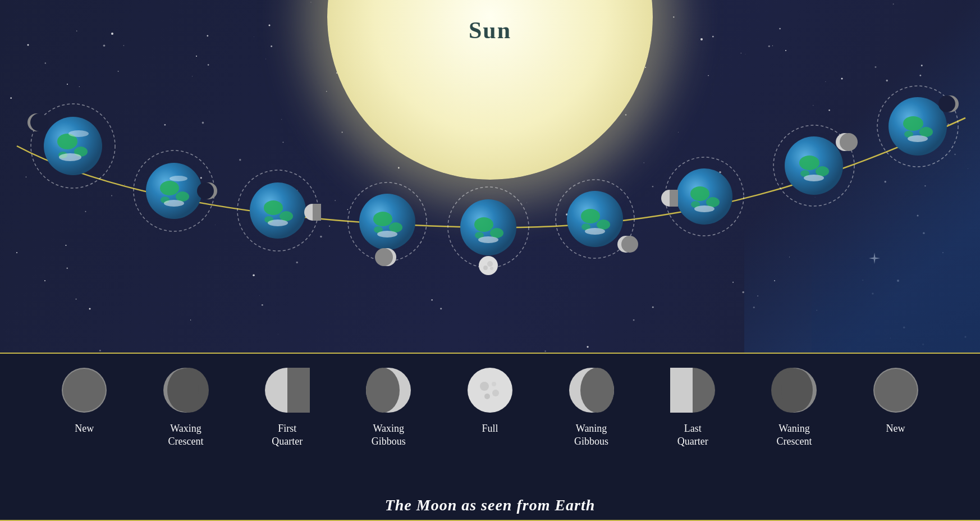 This screenshot has height=521, width=980. I want to click on waxing-gibbous-icon, so click(388, 390).